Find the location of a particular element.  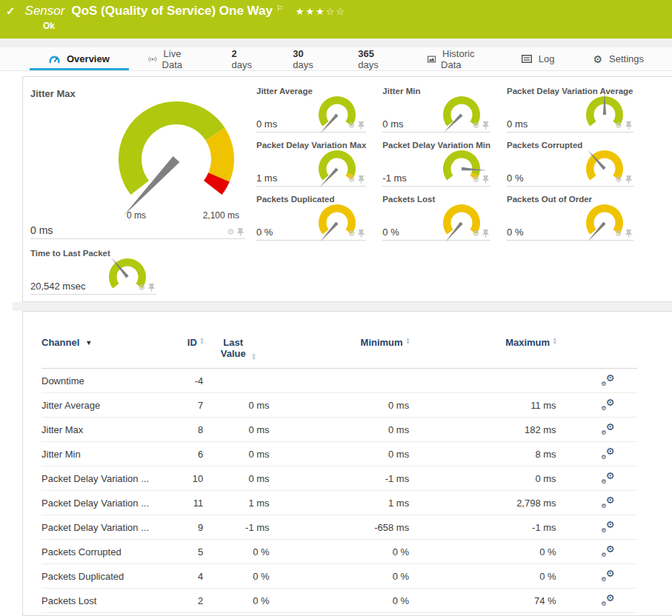

gauge-scale-max: 2,100 ms is located at coordinates (221, 215).